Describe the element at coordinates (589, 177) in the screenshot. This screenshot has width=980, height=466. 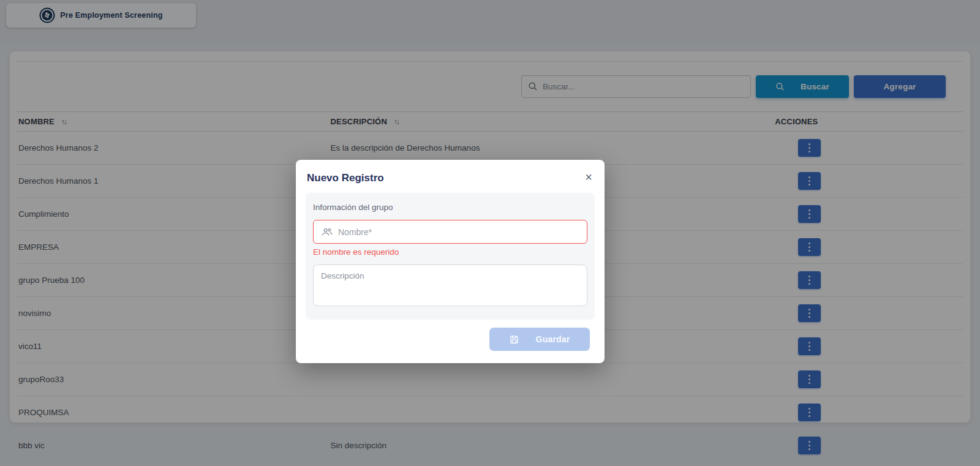
I see `close-icon: ×` at that location.